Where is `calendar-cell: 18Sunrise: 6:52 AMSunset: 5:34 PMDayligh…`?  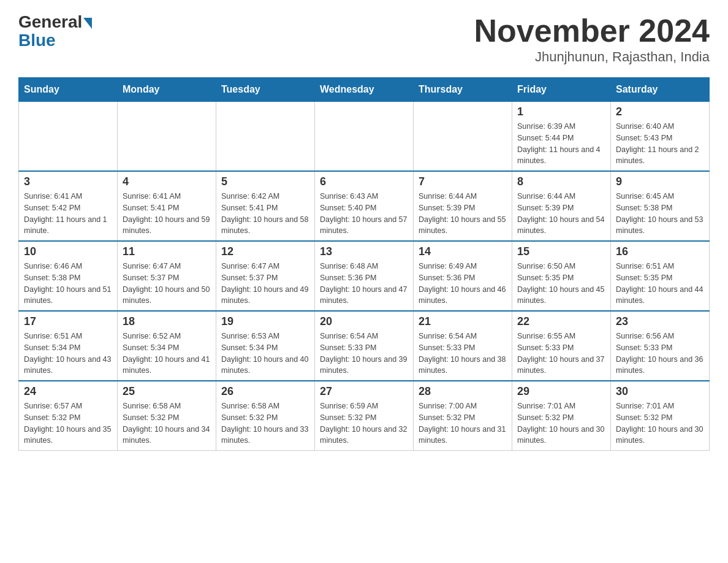 calendar-cell: 18Sunrise: 6:52 AMSunset: 5:34 PMDayligh… is located at coordinates (167, 346).